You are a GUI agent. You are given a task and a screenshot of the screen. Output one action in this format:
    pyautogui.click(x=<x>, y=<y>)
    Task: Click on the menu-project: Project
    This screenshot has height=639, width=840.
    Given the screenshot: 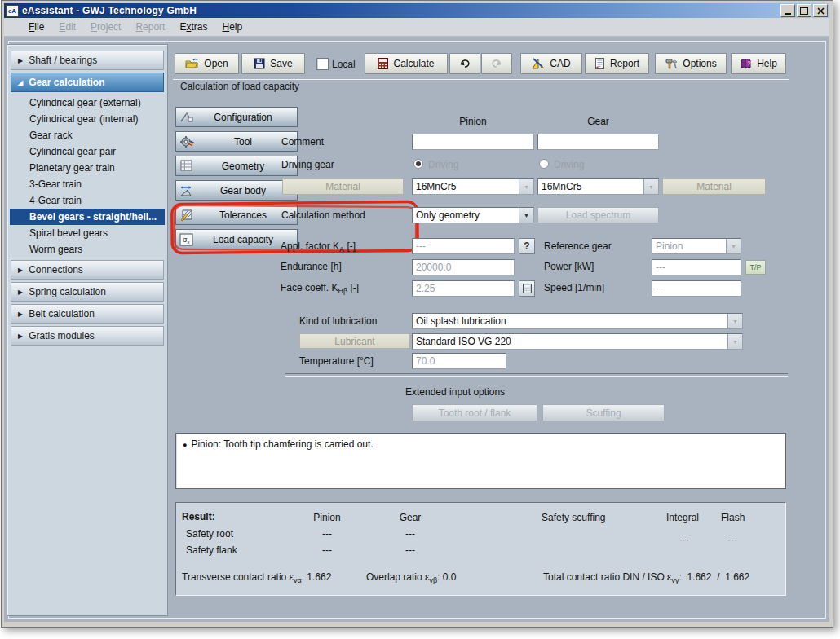 What is the action you would take?
    pyautogui.click(x=106, y=27)
    